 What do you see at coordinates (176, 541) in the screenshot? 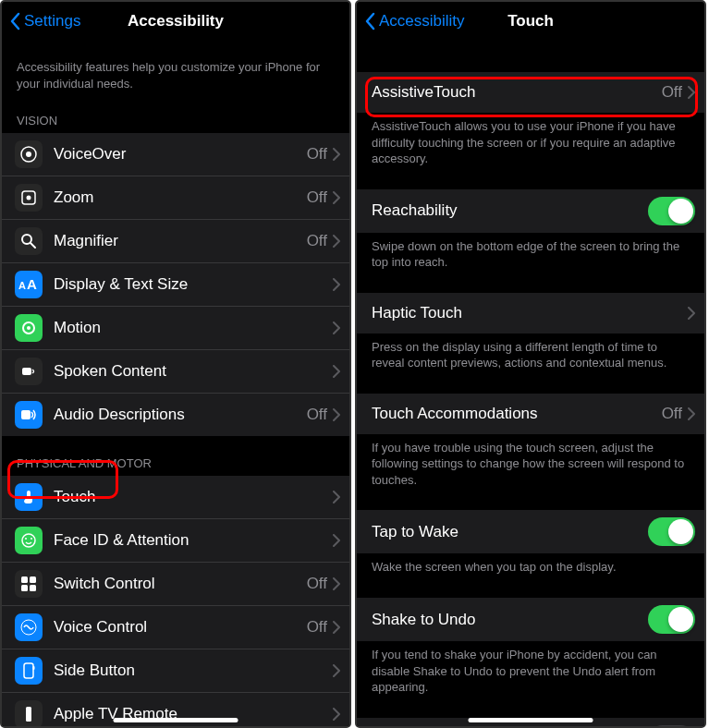
I see `settings-row-face-id-attention: Face ID & Attention` at bounding box center [176, 541].